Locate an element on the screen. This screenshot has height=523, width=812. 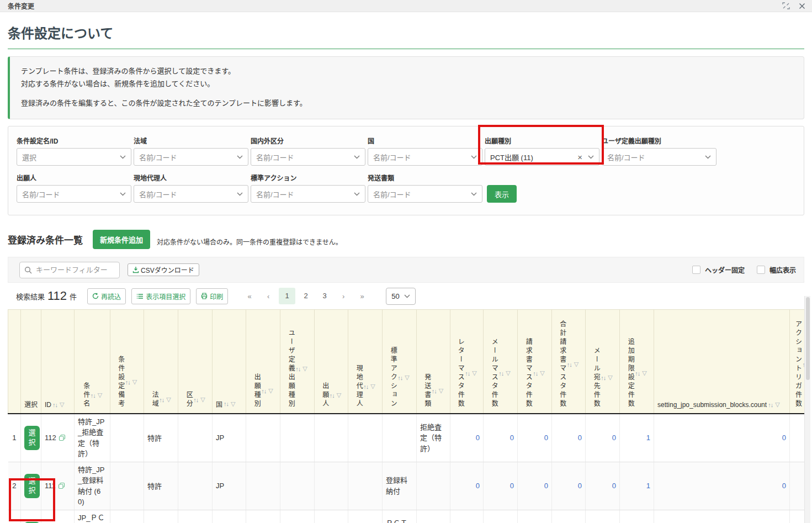
filter-select-domestic-foreign: 名前/コード is located at coordinates (308, 157).